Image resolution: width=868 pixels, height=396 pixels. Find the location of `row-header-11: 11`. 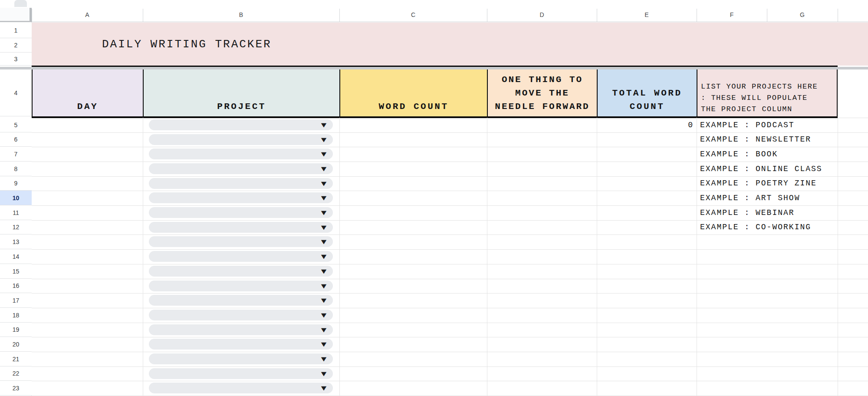

row-header-11: 11 is located at coordinates (16, 213).